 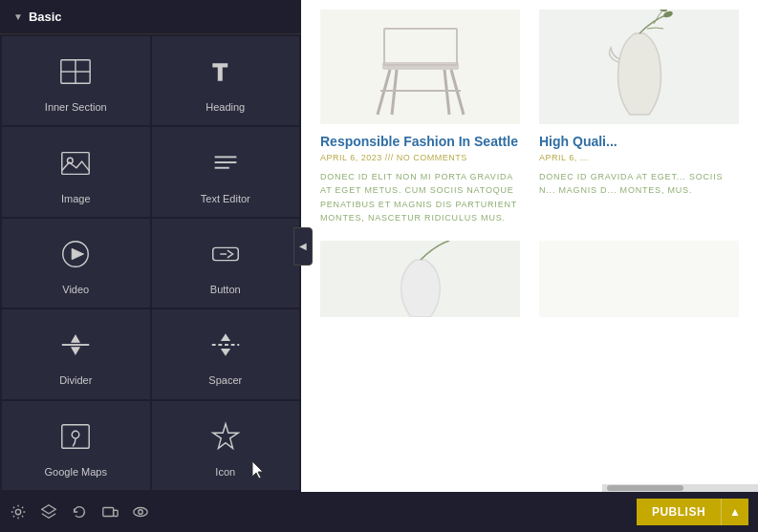 I want to click on button-icon, so click(x=226, y=256).